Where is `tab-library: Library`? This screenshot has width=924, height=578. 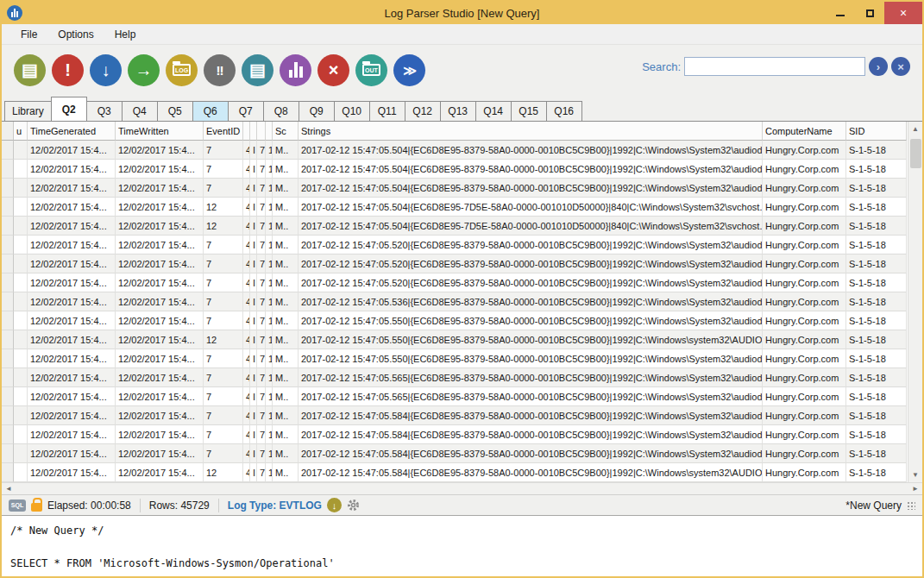
tab-library: Library is located at coordinates (28, 110).